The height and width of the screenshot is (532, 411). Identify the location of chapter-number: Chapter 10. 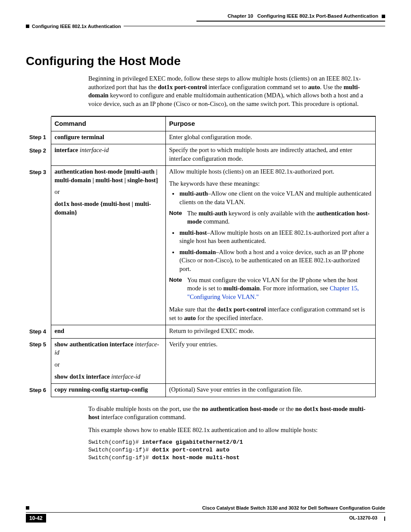
(240, 16).